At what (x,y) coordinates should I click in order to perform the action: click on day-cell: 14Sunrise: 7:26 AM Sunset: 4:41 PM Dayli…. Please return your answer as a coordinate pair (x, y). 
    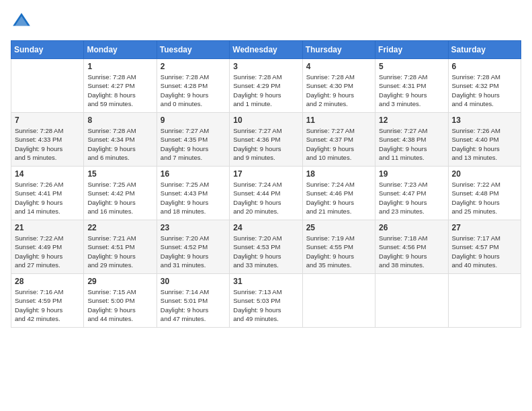
    Looking at the image, I should click on (48, 193).